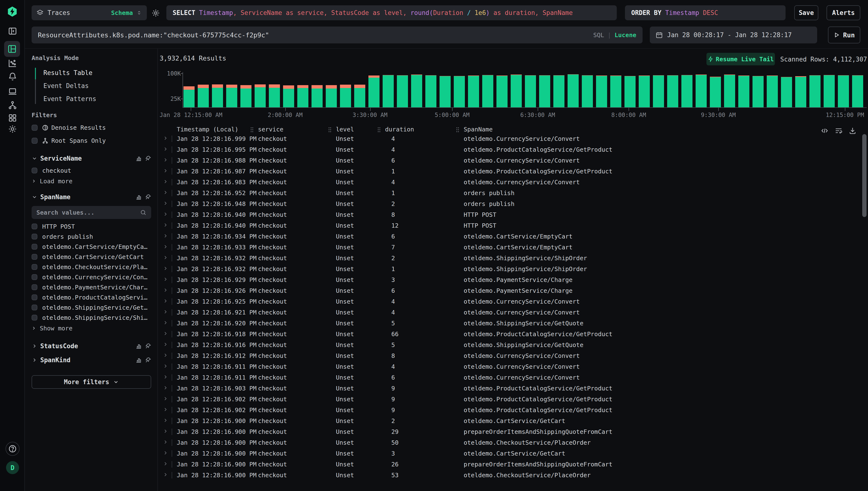 The width and height of the screenshot is (868, 491). What do you see at coordinates (91, 181) in the screenshot?
I see `load-more-button: Load more` at bounding box center [91, 181].